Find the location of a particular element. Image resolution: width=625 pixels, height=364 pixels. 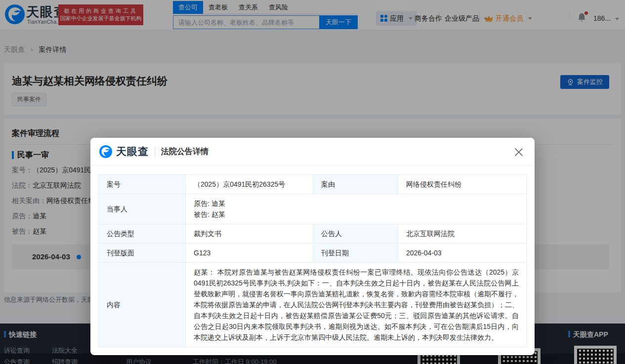

table-row: 当事人 原告: 迪某 被告: 赵某 is located at coordinates (313, 209).